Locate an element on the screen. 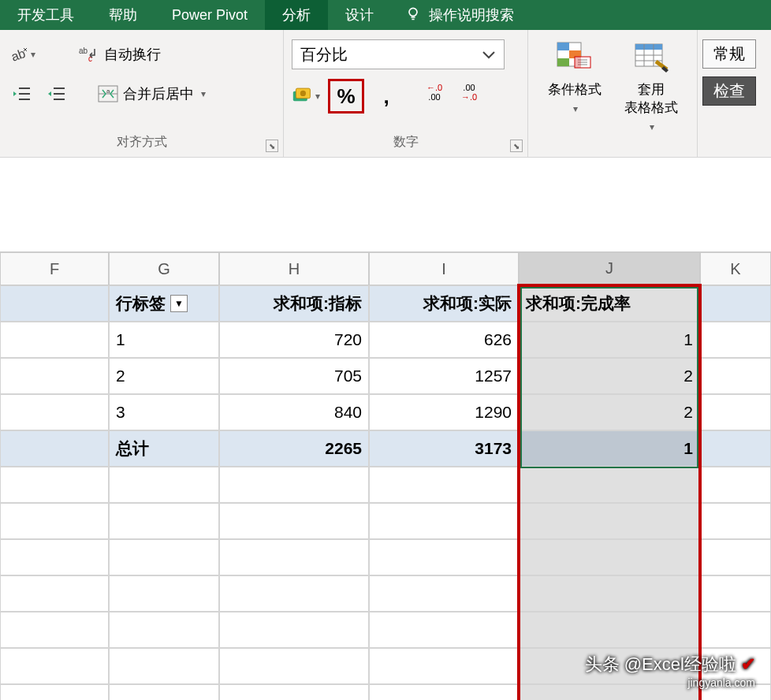  orientation-button: ab ▾ is located at coordinates (22, 54).